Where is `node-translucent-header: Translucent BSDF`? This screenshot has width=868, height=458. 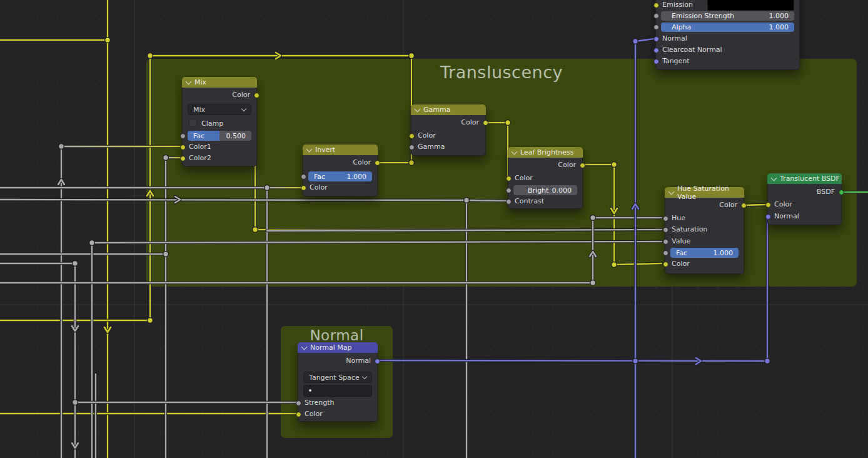 node-translucent-header: Translucent BSDF is located at coordinates (804, 179).